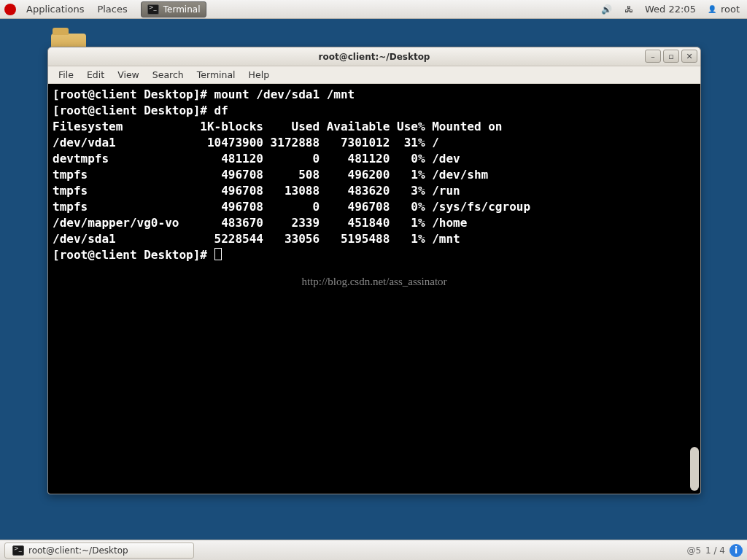  I want to click on user-icon, so click(712, 9).